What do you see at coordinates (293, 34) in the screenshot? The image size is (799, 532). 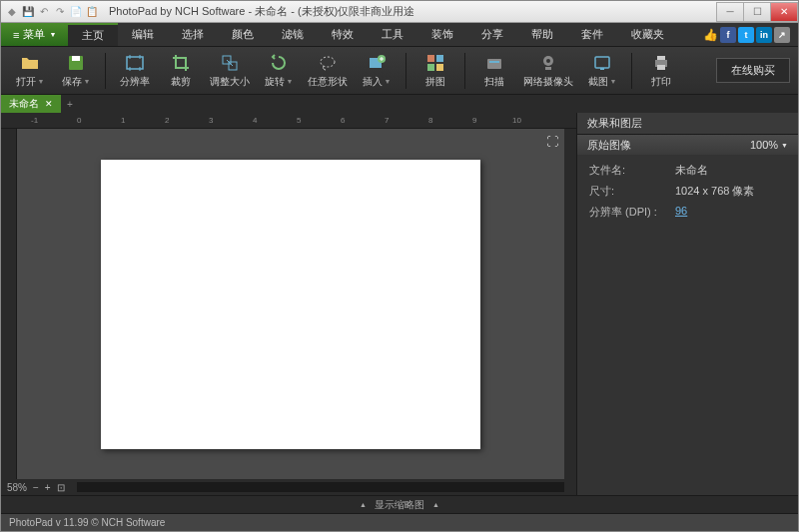 I see `menu-filter: 滤镜` at bounding box center [293, 34].